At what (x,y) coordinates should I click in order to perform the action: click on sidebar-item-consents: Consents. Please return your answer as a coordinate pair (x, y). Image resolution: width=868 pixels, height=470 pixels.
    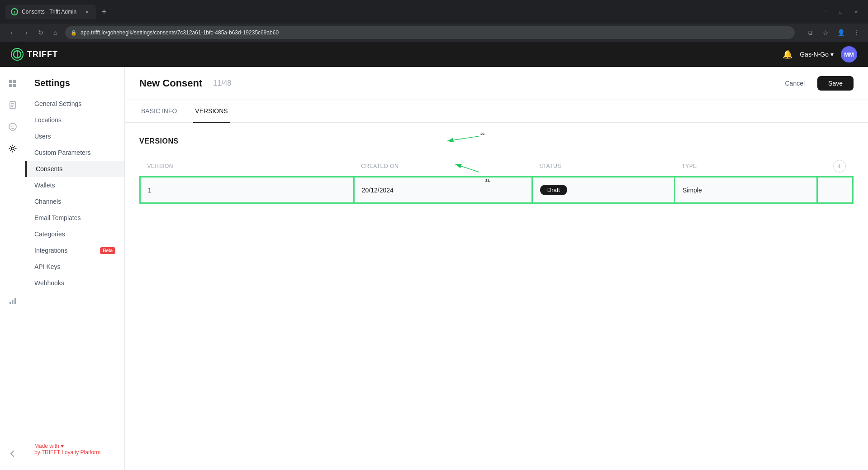
    Looking at the image, I should click on (75, 169).